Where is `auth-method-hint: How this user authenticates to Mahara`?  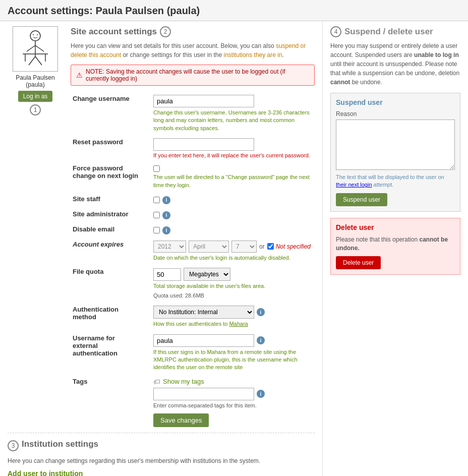 auth-method-hint: How this user authenticates to Mahara is located at coordinates (233, 324).